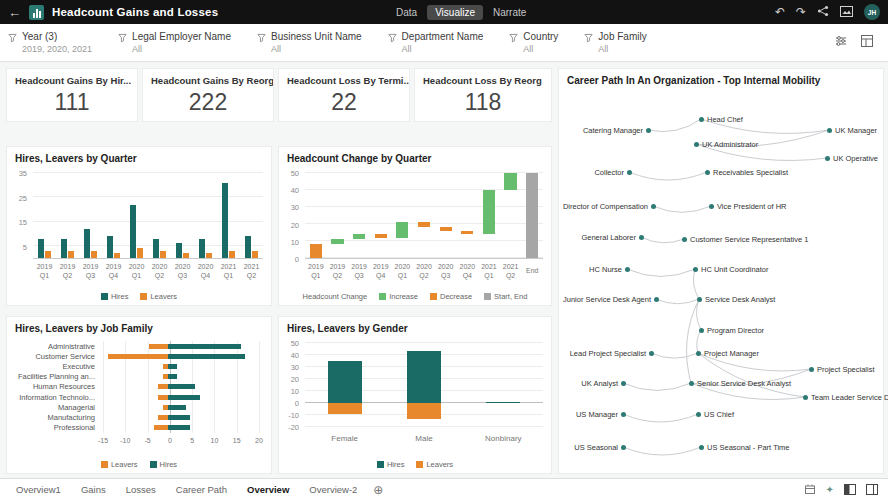 The width and height of the screenshot is (888, 500). What do you see at coordinates (534, 42) in the screenshot?
I see `filter-item: CountryAll` at bounding box center [534, 42].